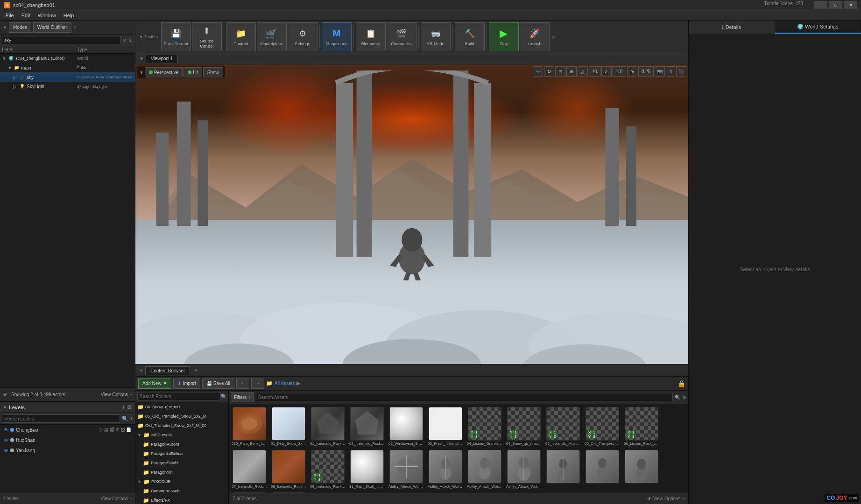 The height and width of the screenshot is (504, 861). I want to click on folder-paragonlitbelica: 📁 ParagonLitBelica, so click(182, 454).